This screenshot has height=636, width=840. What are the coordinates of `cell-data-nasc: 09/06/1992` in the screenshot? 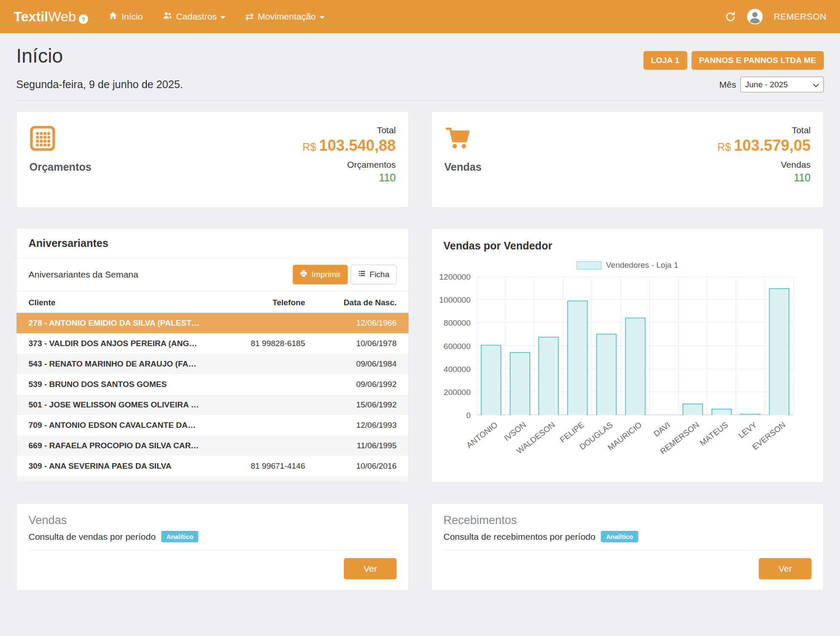 It's located at (363, 384).